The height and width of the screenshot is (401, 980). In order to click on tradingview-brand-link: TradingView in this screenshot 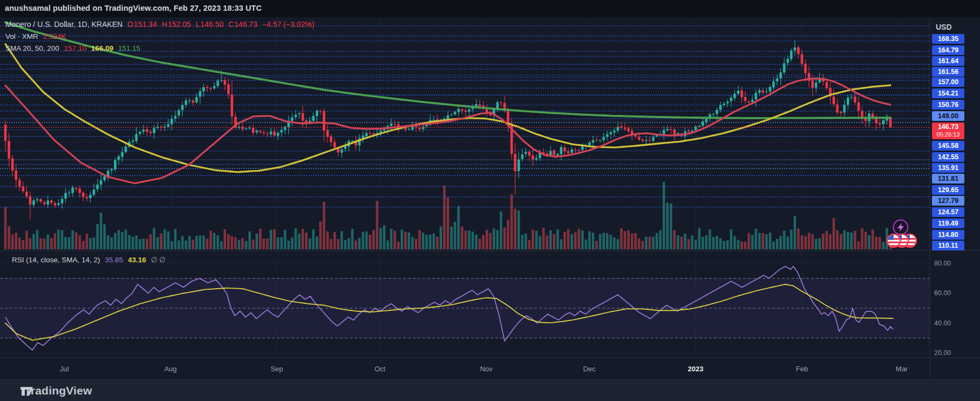, I will do `click(56, 391)`.